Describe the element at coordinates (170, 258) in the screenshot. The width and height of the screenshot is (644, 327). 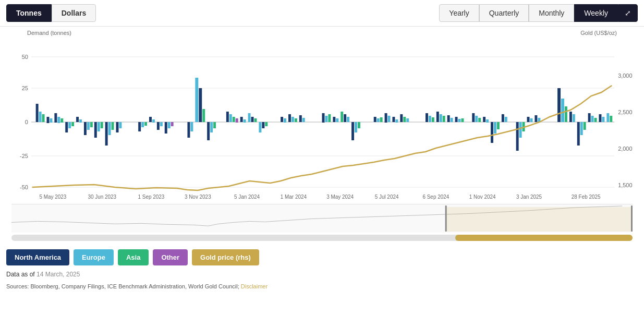
I see `legend-other: Other` at that location.